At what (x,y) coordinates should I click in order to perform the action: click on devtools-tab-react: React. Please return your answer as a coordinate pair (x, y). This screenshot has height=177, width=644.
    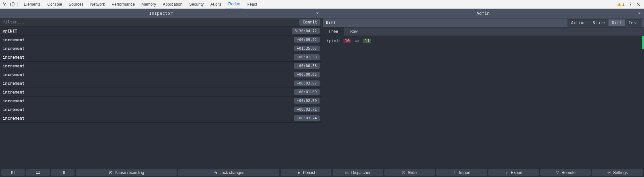
    Looking at the image, I should click on (252, 4).